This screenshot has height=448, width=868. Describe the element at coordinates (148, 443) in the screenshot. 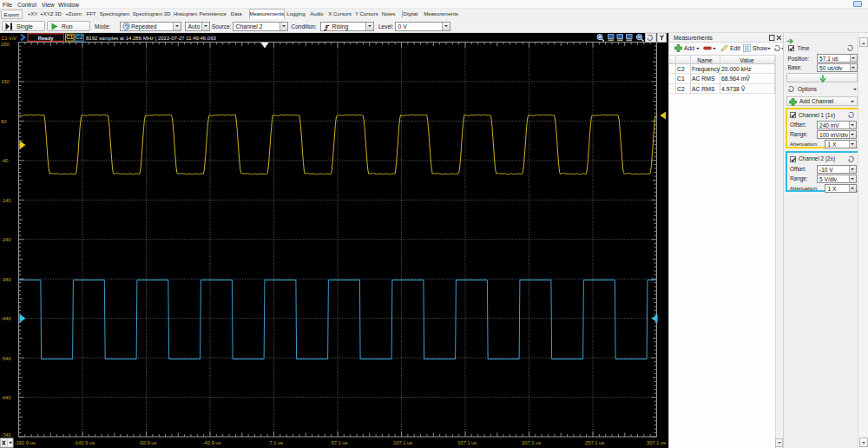

I see `svg-text: -92.9 us` at that location.